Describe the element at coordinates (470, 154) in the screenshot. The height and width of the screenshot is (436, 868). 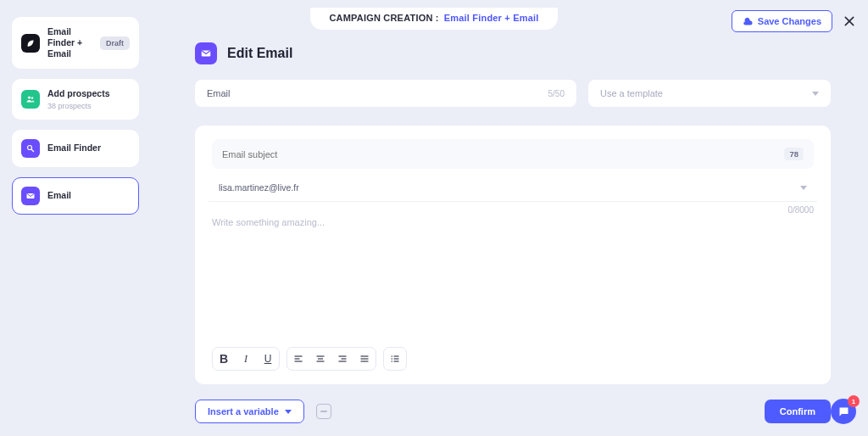
I see `subject-input` at that location.